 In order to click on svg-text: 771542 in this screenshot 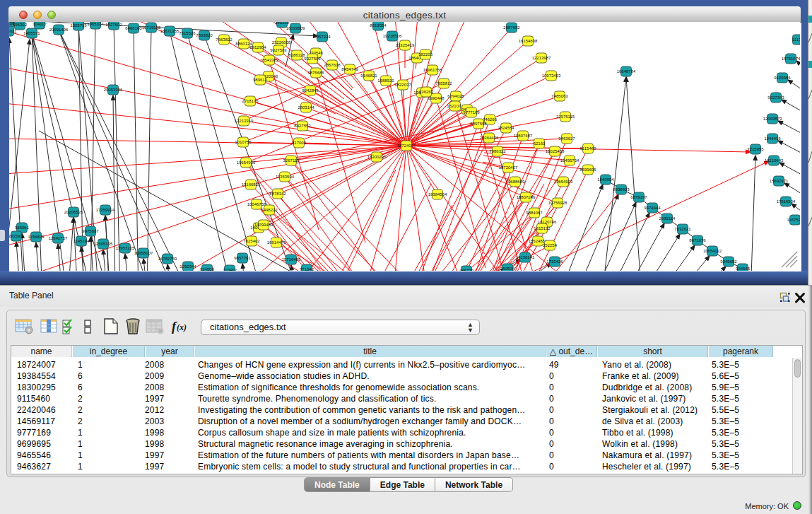, I will do `click(307, 269)`.